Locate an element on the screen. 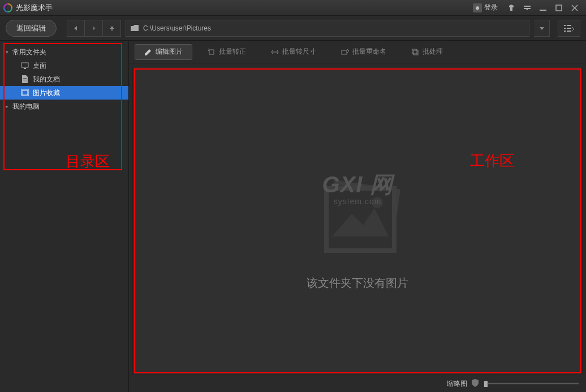 This screenshot has height=392, width=586. login-label: 登录 is located at coordinates (491, 8).